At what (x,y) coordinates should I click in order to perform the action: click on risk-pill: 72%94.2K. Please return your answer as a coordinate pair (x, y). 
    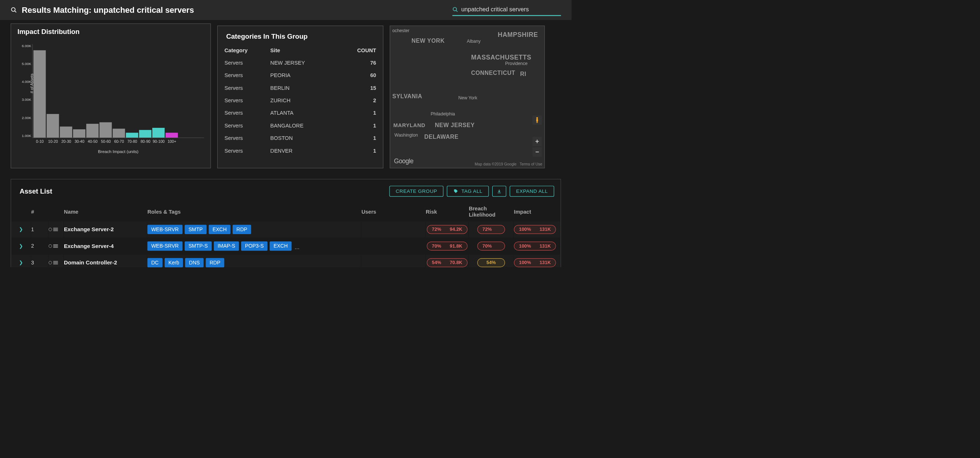
    Looking at the image, I should click on (447, 229).